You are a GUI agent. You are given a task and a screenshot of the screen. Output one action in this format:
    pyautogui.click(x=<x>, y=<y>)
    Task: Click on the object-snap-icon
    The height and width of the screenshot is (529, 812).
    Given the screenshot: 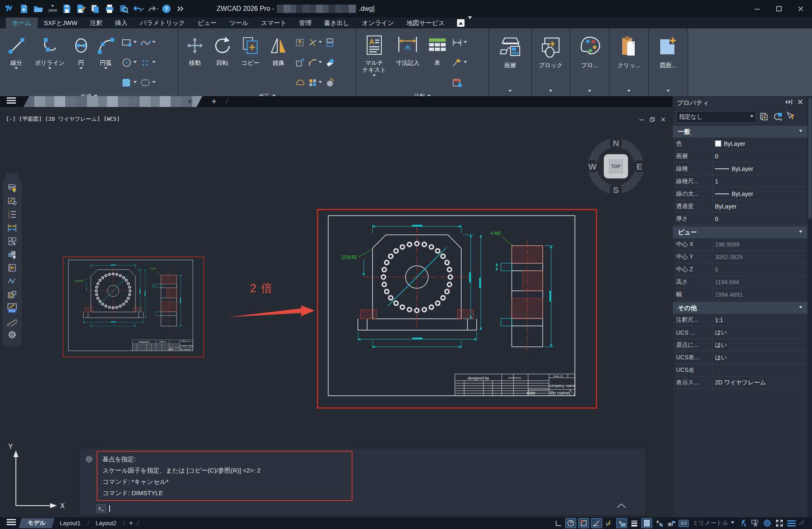 What is the action you would take?
    pyautogui.click(x=584, y=523)
    